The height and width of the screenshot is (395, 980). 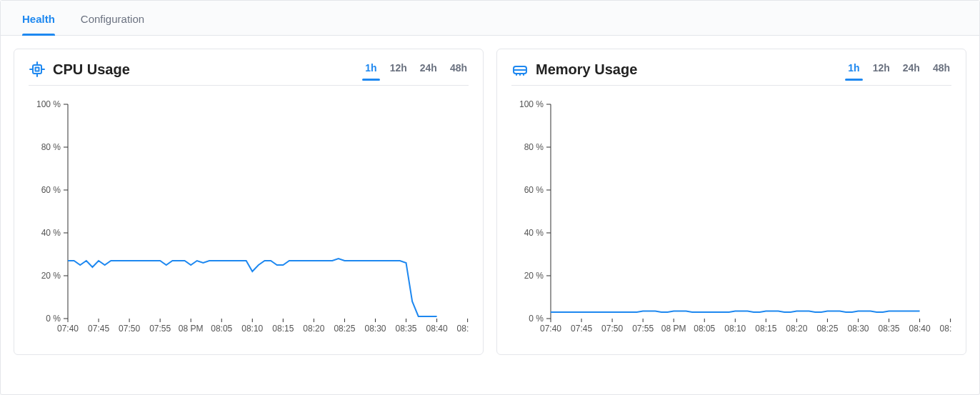 What do you see at coordinates (113, 20) in the screenshot?
I see `tab-configuration: Configuration` at bounding box center [113, 20].